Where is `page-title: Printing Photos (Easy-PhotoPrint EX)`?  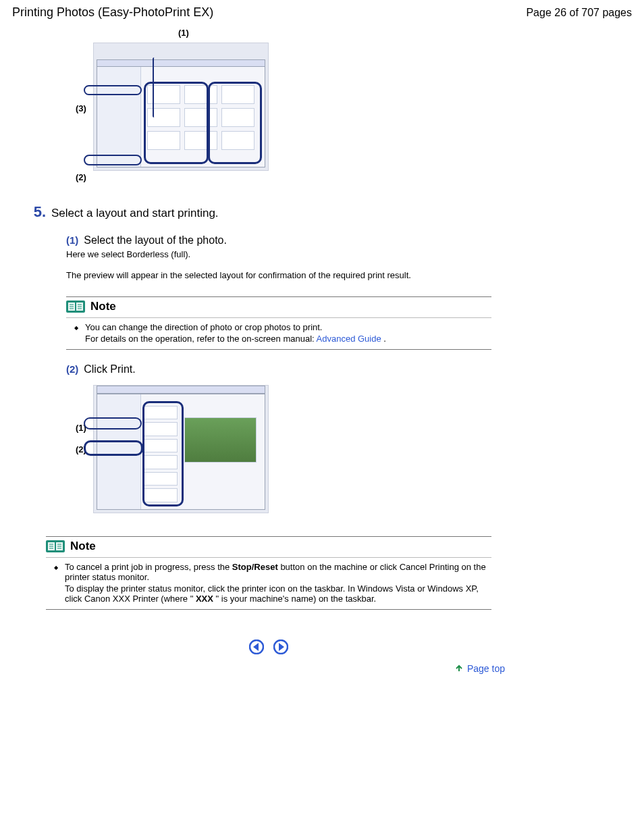 page-title: Printing Photos (Easy-PhotoPrint EX) is located at coordinates (113, 12).